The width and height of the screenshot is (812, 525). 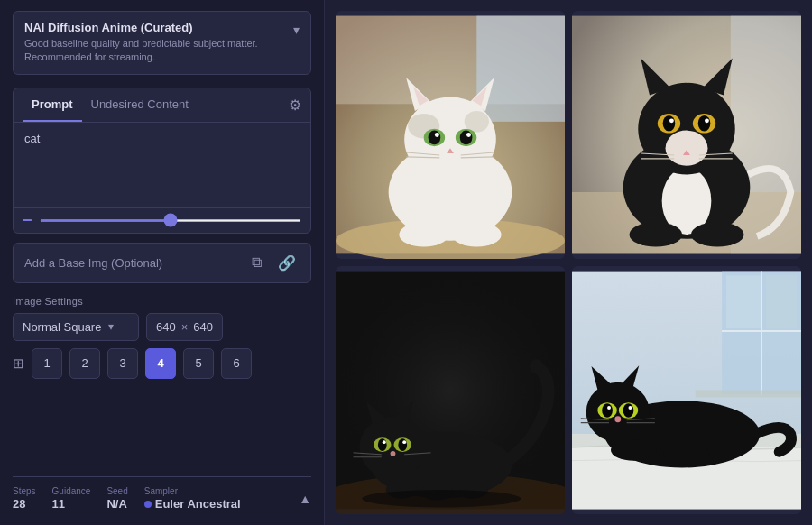 I want to click on prompt-input: cat, so click(x=162, y=163).